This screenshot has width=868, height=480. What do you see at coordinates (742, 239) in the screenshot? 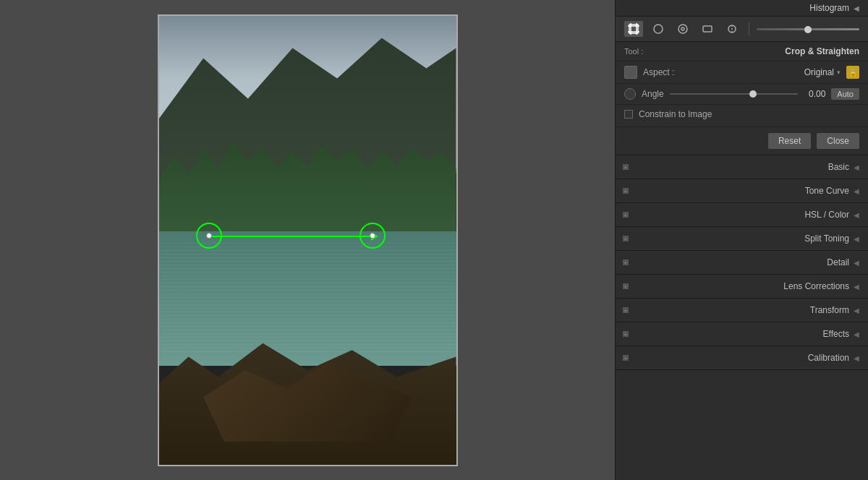
I see `section-title-split-toning: Split Toning` at bounding box center [742, 239].